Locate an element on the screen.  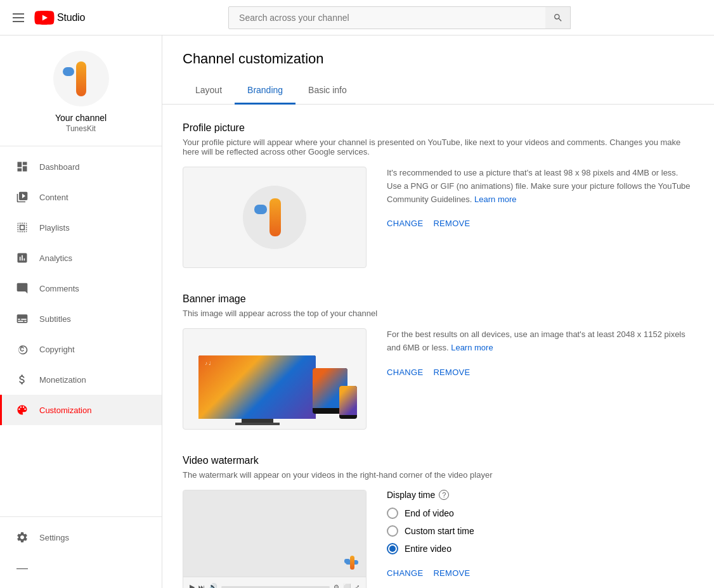
settings-icon is located at coordinates (22, 537).